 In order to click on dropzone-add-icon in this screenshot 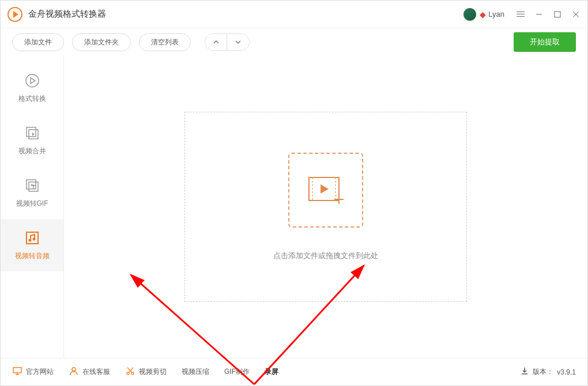, I will do `click(326, 190)`.